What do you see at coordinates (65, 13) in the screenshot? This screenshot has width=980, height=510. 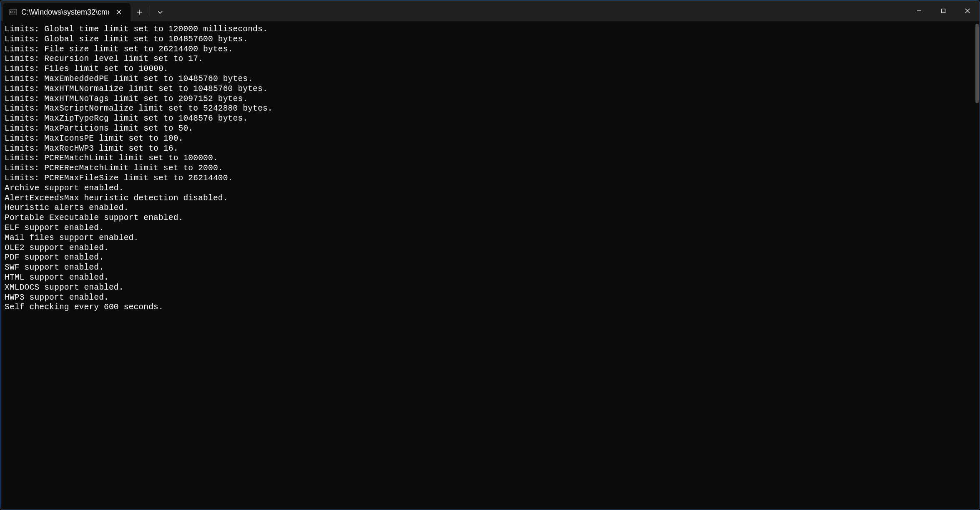 I see `tab-title: C:\Windows\system32\cmd.e` at bounding box center [65, 13].